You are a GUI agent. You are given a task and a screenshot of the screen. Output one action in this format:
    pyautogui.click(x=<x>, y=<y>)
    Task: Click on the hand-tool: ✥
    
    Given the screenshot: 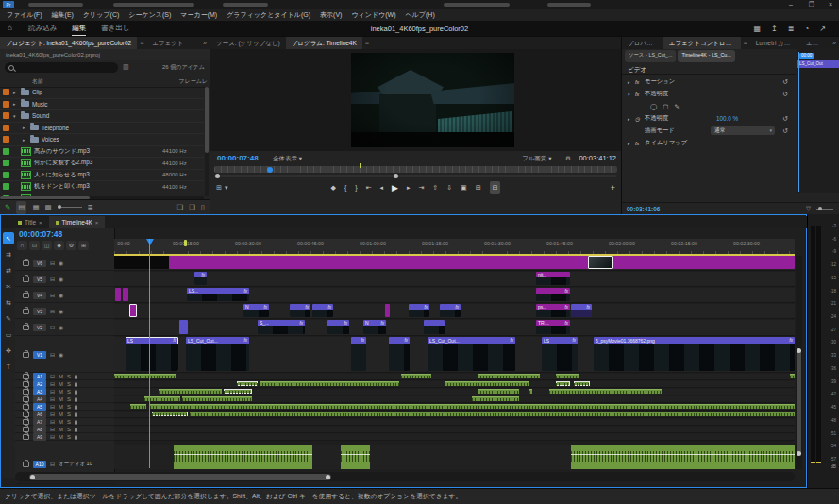 What is the action you would take?
    pyautogui.click(x=8, y=351)
    